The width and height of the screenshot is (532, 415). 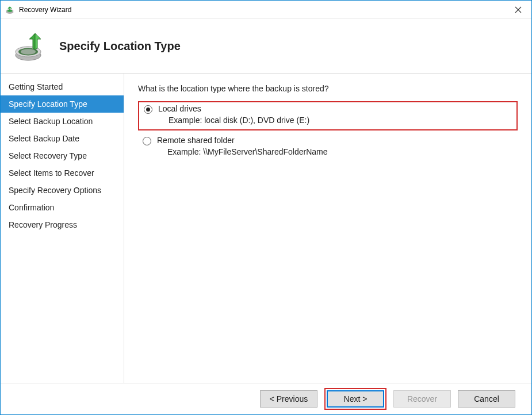 What do you see at coordinates (487, 399) in the screenshot?
I see `cancel-button: Cancel` at bounding box center [487, 399].